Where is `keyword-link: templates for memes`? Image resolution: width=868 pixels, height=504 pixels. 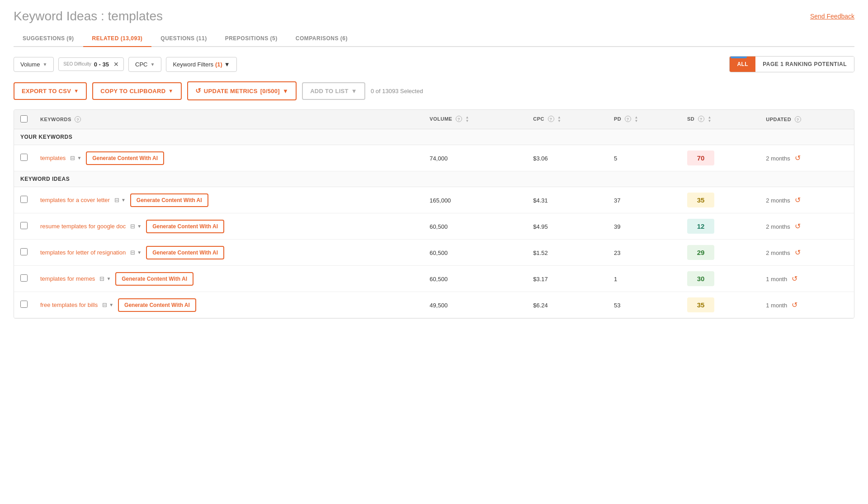 keyword-link: templates for memes is located at coordinates (68, 278).